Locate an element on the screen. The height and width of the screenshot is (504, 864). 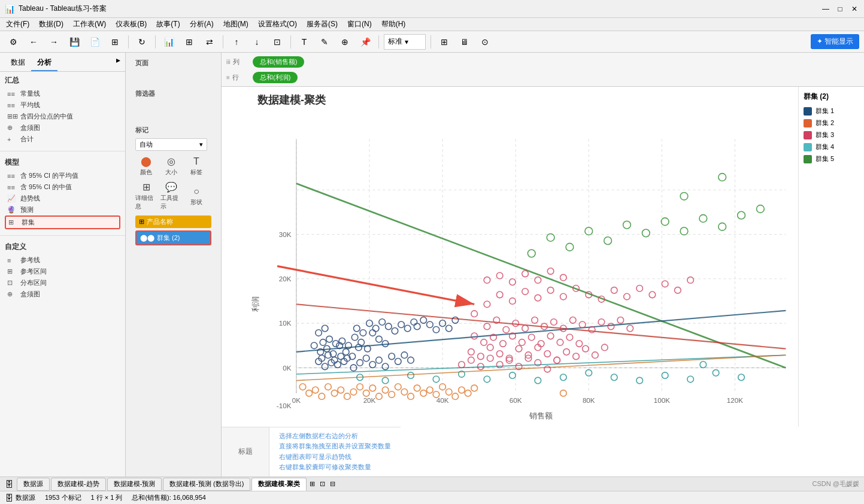
menu-help: 帮助(H) is located at coordinates (394, 24).